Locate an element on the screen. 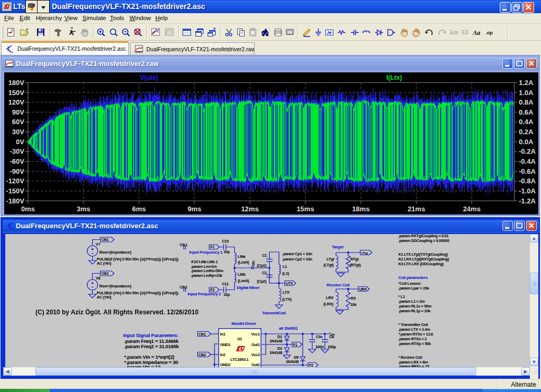  svg-text: 21ms is located at coordinates (416, 209).